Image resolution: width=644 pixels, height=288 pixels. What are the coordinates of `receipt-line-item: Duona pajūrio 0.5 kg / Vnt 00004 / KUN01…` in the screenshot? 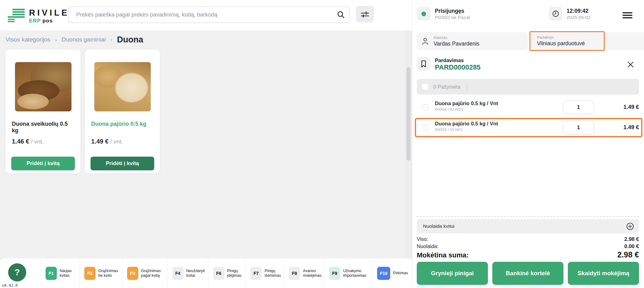 It's located at (528, 107).